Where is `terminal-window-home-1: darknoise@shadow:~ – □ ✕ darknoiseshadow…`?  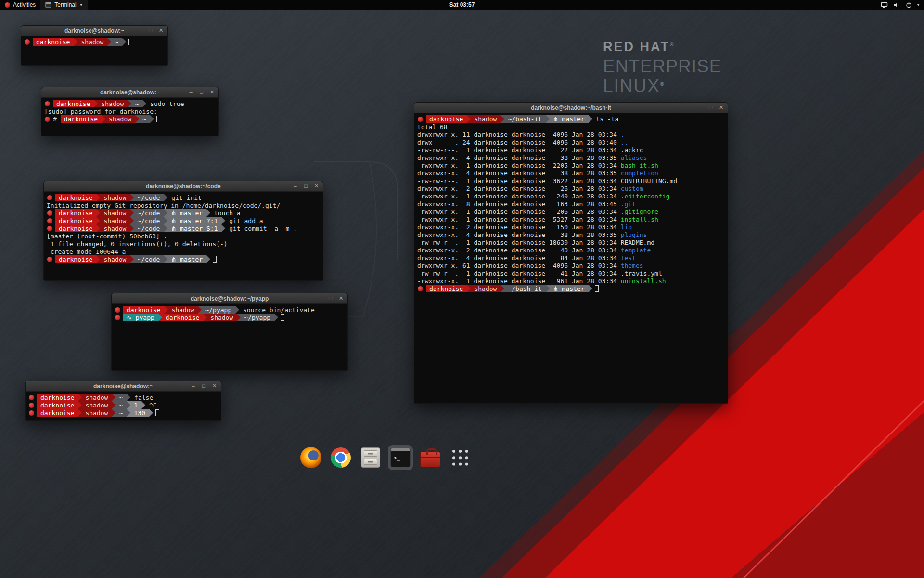
terminal-window-home-1: darknoise@shadow:~ – □ ✕ darknoiseshadow… is located at coordinates (94, 45).